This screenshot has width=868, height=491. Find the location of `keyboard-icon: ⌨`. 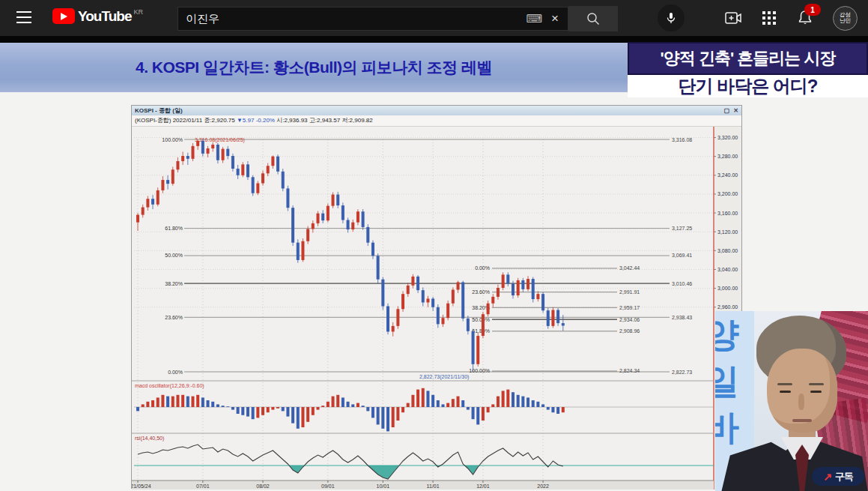

keyboard-icon: ⌨ is located at coordinates (534, 19).